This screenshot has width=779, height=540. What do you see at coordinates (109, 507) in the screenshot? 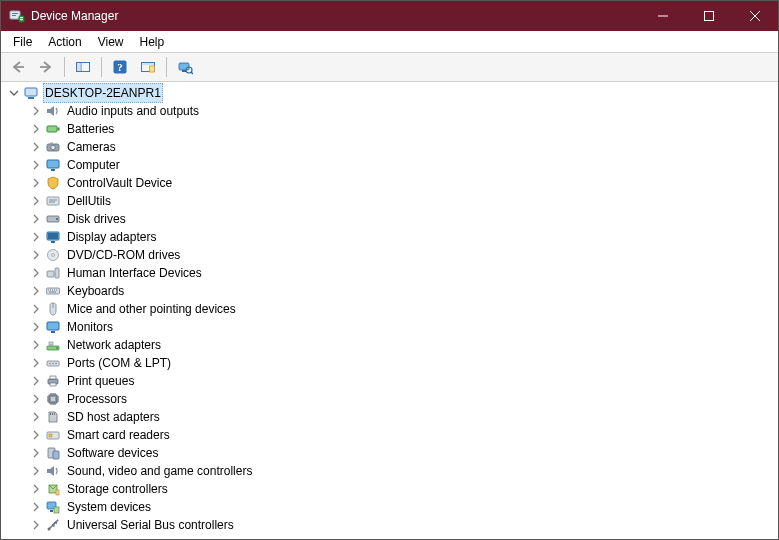
I see `tree-item-label: System devices` at bounding box center [109, 507].